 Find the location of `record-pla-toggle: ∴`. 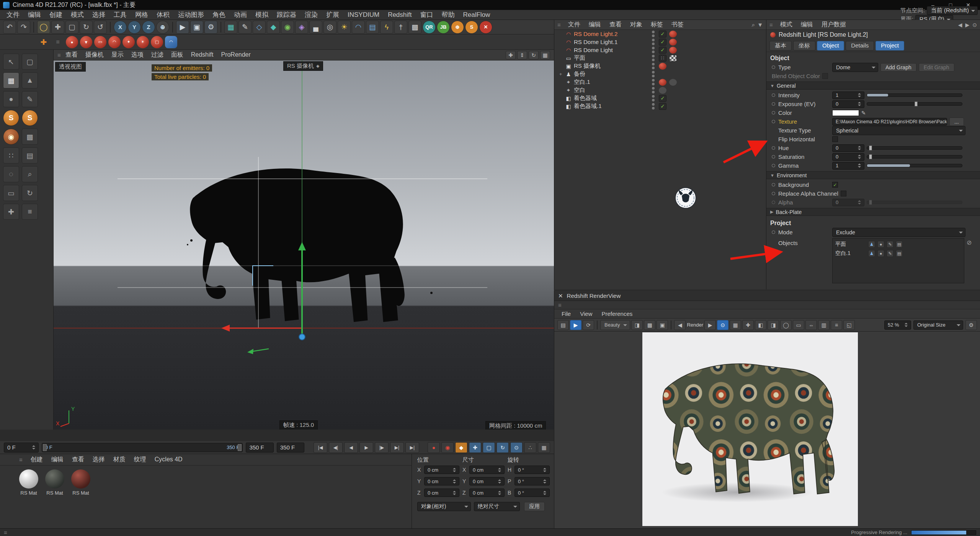

record-pla-toggle: ∴ is located at coordinates (530, 448).